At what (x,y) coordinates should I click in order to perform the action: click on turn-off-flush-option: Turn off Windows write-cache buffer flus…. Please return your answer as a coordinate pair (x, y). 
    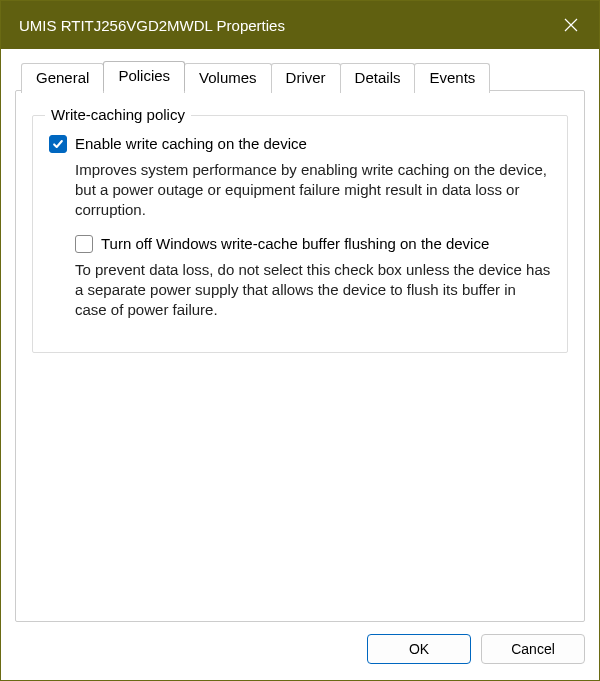
    Looking at the image, I should click on (313, 244).